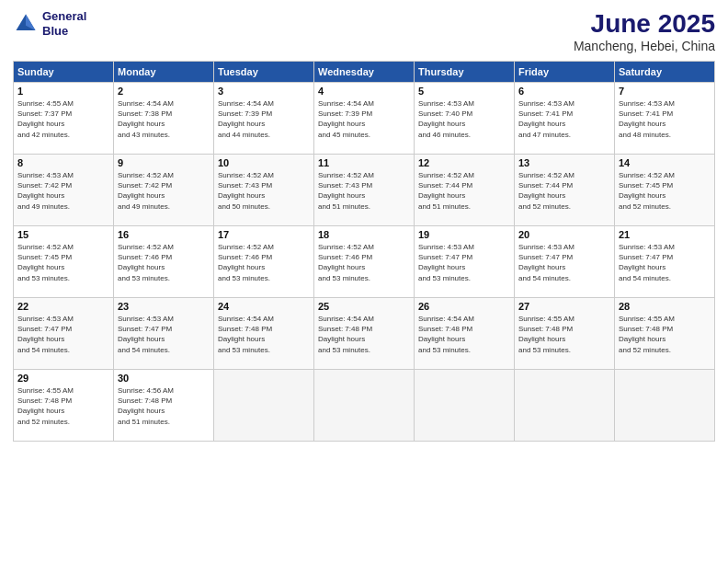 This screenshot has height=563, width=728. I want to click on table-row: 9 Sunrise: 4:52 AMSunset: 7:42 PMDayligh…, so click(164, 190).